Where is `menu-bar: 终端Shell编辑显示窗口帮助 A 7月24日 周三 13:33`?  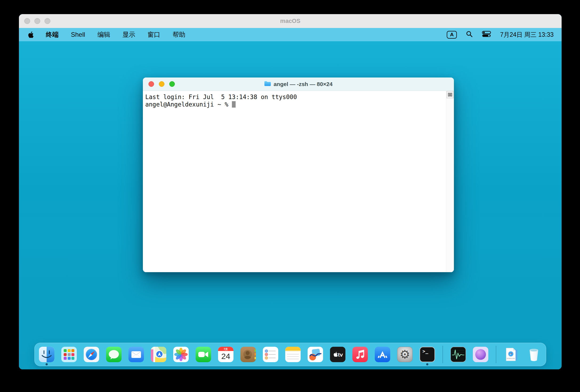 menu-bar: 终端Shell编辑显示窗口帮助 A 7月24日 周三 13:33 is located at coordinates (290, 35).